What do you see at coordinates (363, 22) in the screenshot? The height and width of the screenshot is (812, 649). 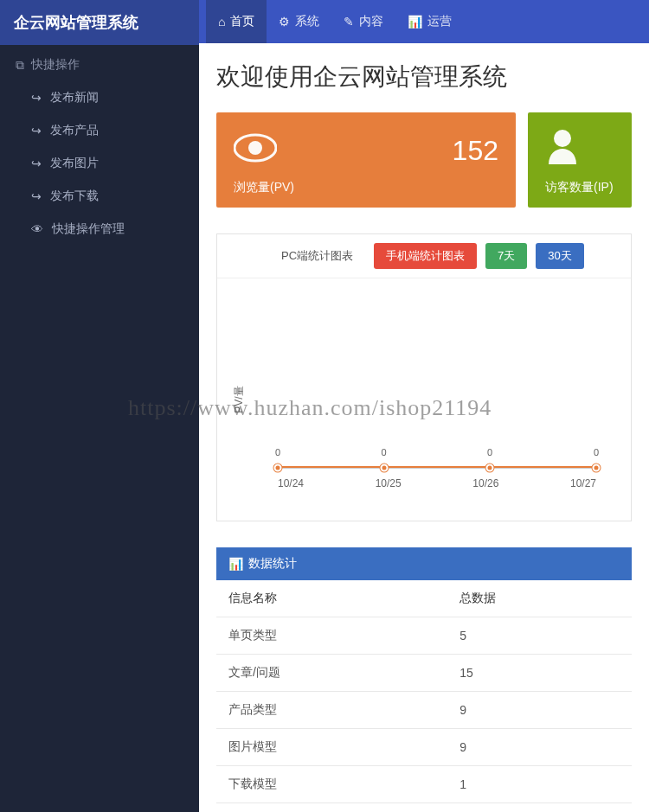 I see `topnav-content: ✎ 内容` at bounding box center [363, 22].